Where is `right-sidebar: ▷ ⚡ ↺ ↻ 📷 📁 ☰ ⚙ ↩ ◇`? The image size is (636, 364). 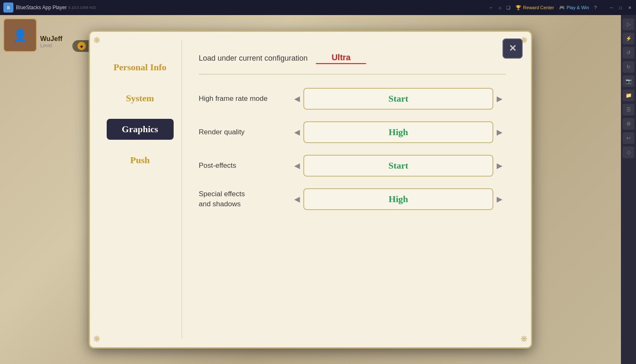
right-sidebar: ▷ ⚡ ↺ ↻ 📷 📁 ☰ ⚙ ↩ ◇ is located at coordinates (628, 190).